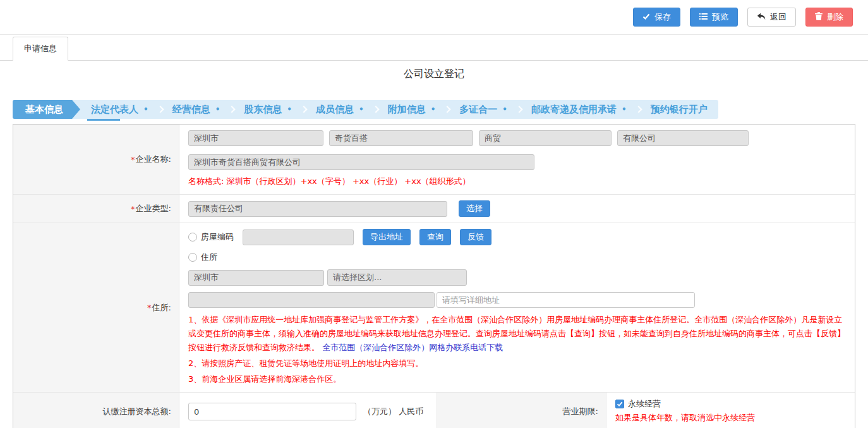 The height and width of the screenshot is (428, 868). I want to click on check-icon, so click(646, 18).